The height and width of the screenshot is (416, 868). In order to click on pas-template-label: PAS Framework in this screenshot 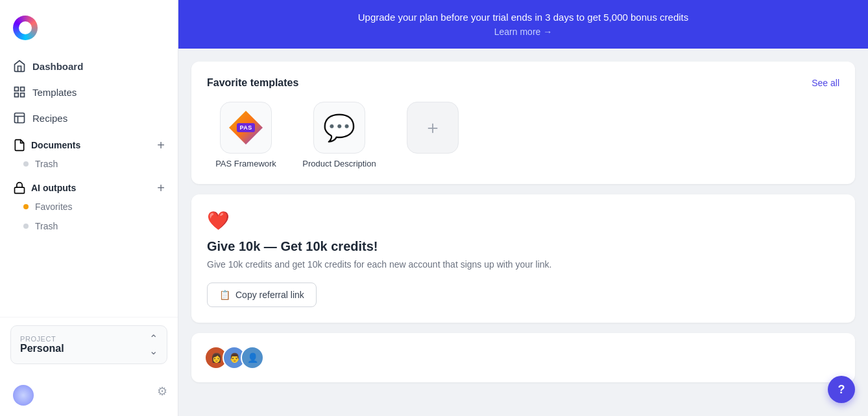, I will do `click(246, 163)`.